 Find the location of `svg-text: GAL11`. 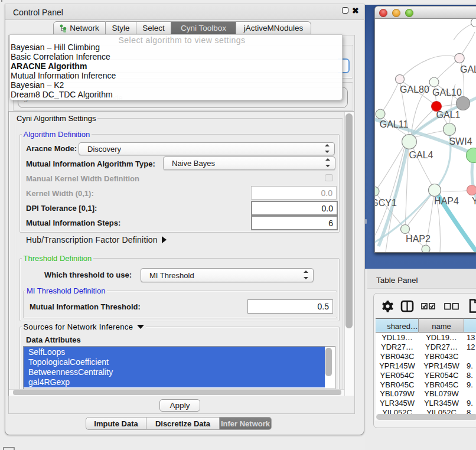

svg-text: GAL11 is located at coordinates (395, 124).